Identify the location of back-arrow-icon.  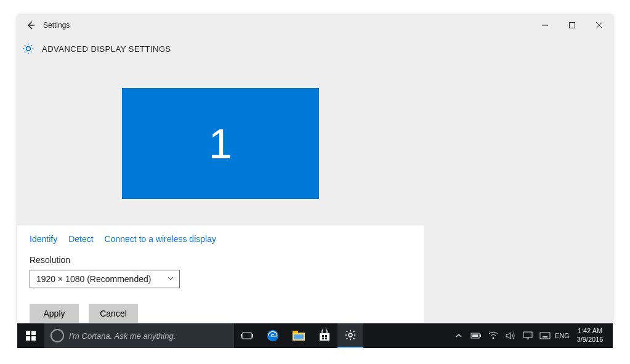
(31, 25).